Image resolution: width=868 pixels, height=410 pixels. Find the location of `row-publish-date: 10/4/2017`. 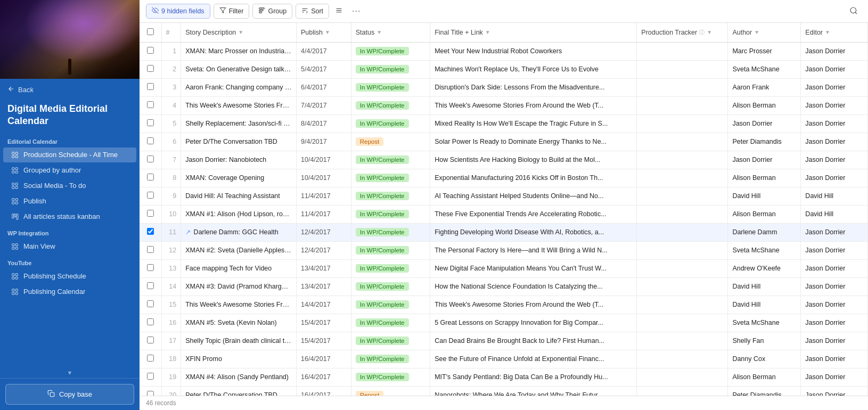

row-publish-date: 10/4/2017 is located at coordinates (324, 160).